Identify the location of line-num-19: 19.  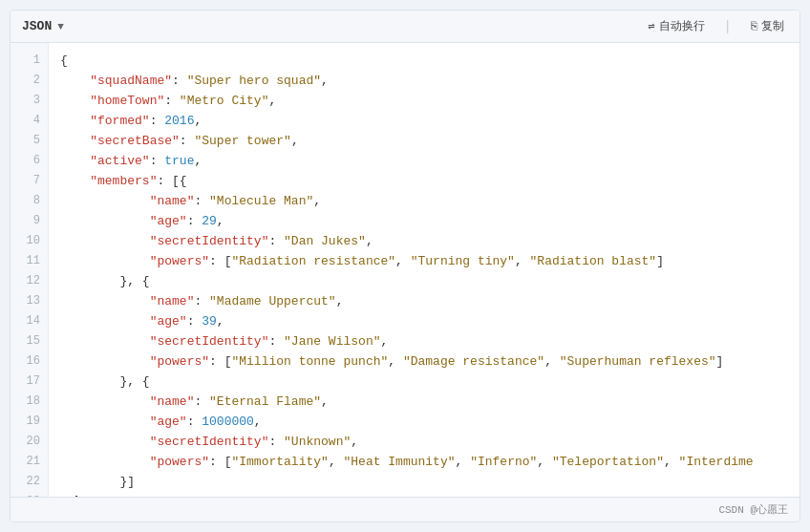
(29, 422).